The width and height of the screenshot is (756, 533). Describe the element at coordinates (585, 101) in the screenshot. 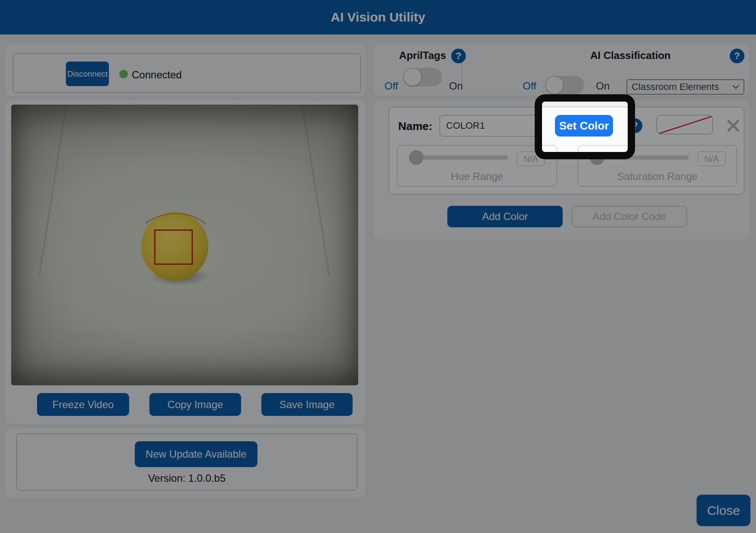

I see `callout-bg-strip` at that location.